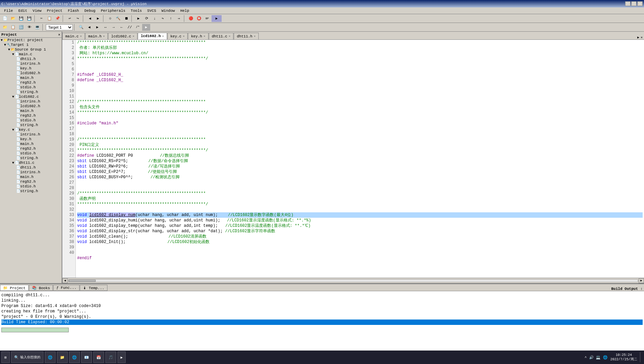  What do you see at coordinates (31, 97) in the screenshot?
I see `tree-lcd1602-c: ▼ 📄 lcd1602.c` at bounding box center [31, 97].